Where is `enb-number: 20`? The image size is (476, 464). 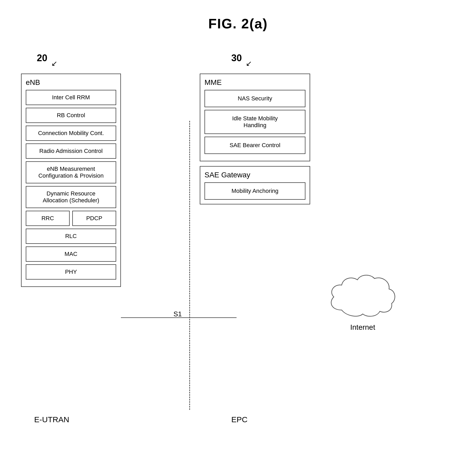
enb-number: 20 is located at coordinates (42, 58).